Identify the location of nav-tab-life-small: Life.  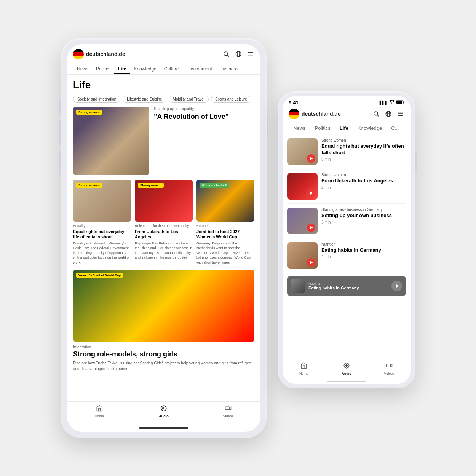
(344, 128).